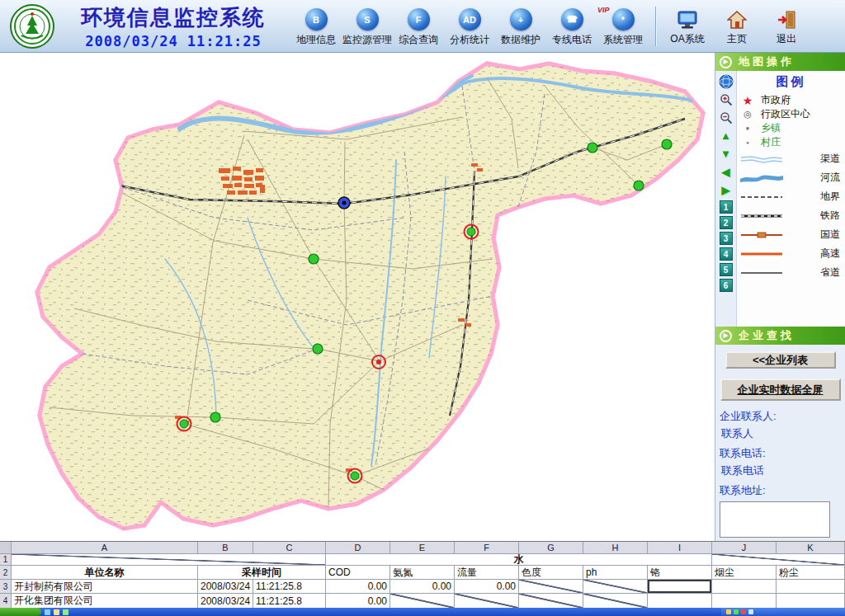 The height and width of the screenshot is (616, 845). What do you see at coordinates (680, 600) in the screenshot?
I see `cell-chromium-empty` at bounding box center [680, 600].